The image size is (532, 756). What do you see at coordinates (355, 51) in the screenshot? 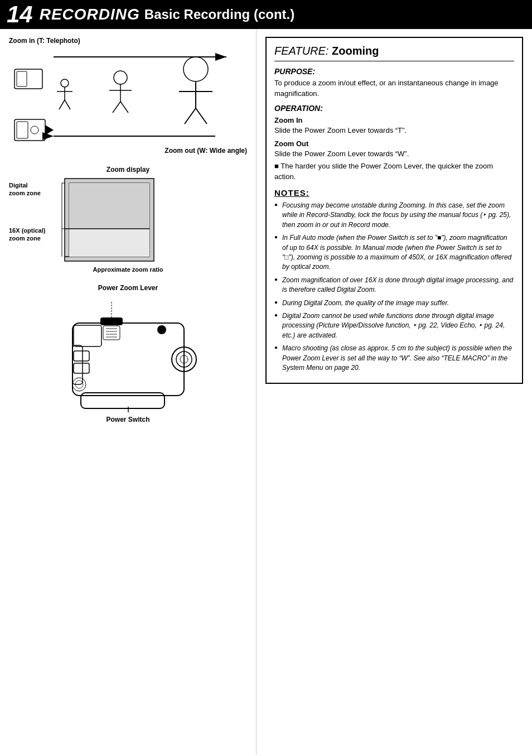
I see `feature-name: Zooming` at bounding box center [355, 51].